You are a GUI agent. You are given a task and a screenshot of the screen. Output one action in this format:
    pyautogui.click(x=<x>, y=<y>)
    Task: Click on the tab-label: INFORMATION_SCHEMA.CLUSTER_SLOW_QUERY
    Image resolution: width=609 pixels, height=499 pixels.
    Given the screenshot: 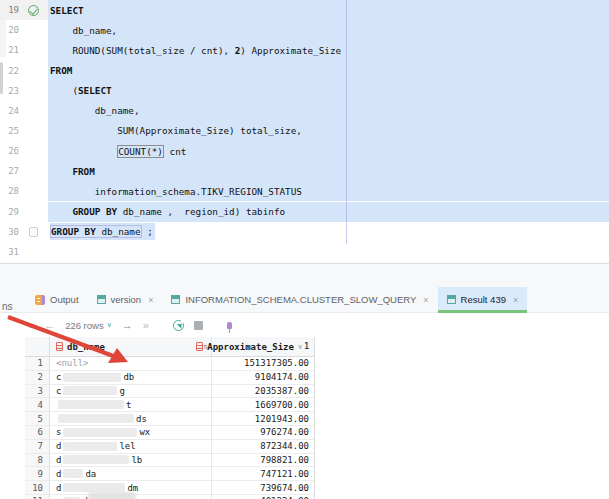 What is the action you would take?
    pyautogui.click(x=300, y=300)
    